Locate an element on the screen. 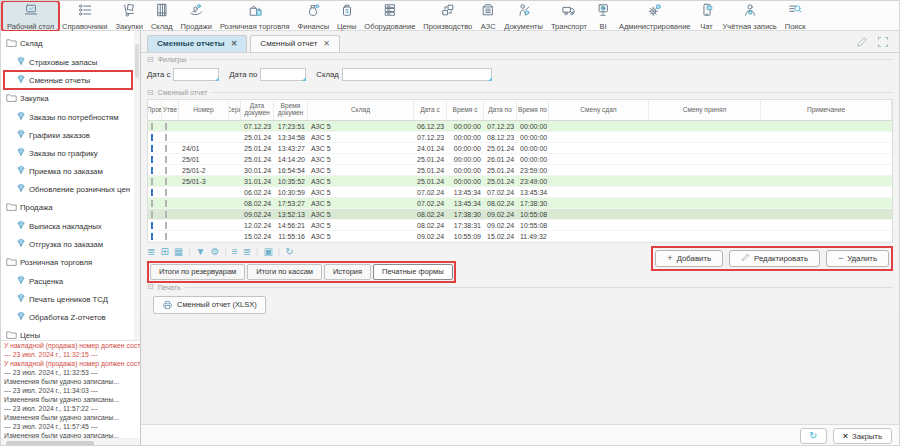 The image size is (900, 446). grid-view-icon: ⊞ is located at coordinates (164, 252).